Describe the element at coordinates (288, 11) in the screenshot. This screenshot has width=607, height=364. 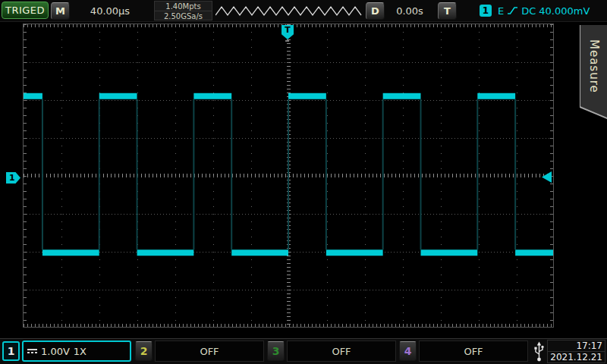
I see `waveform-preview-line` at that location.